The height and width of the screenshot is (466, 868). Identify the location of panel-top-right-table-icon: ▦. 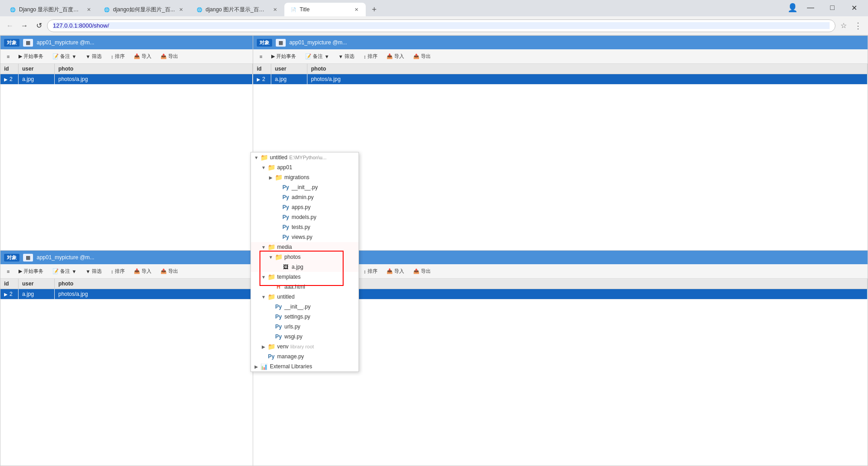
(281, 43).